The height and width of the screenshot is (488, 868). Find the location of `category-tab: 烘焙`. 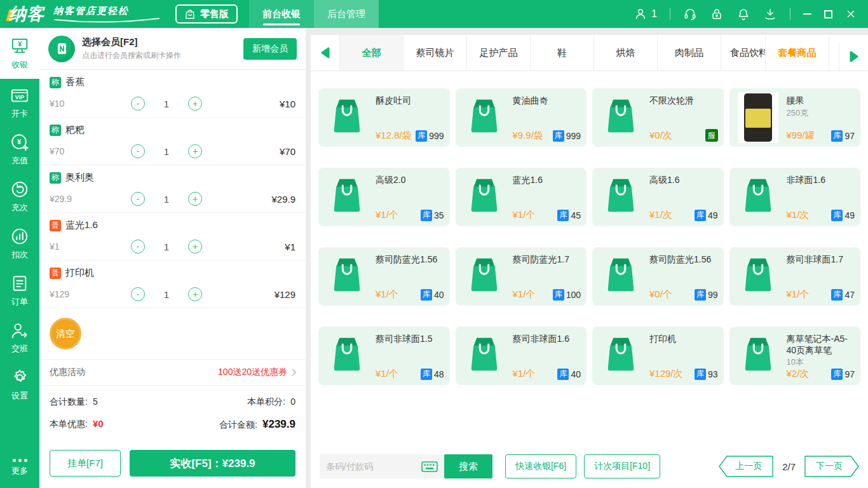

category-tab: 烘焙 is located at coordinates (626, 53).